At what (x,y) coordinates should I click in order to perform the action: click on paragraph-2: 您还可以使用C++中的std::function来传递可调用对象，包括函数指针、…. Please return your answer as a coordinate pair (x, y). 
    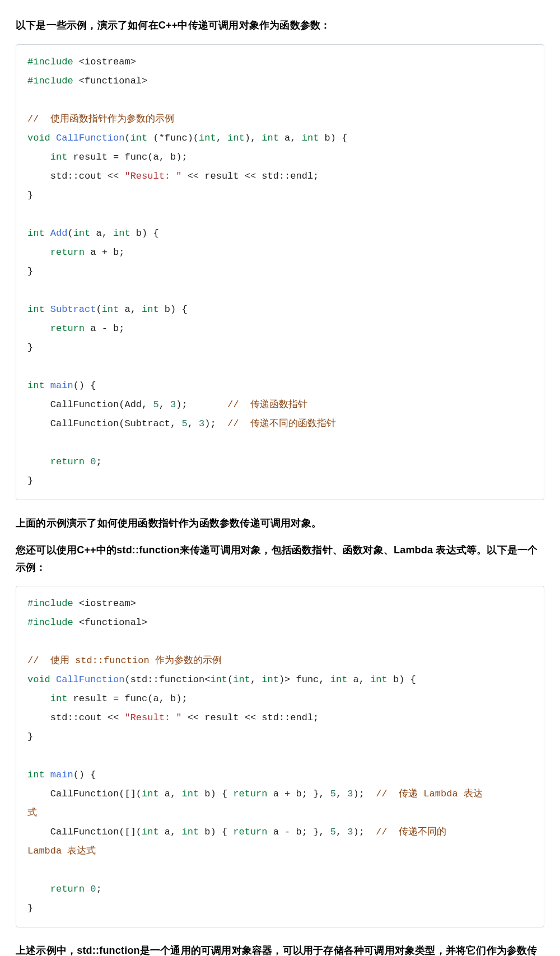
    Looking at the image, I should click on (280, 559).